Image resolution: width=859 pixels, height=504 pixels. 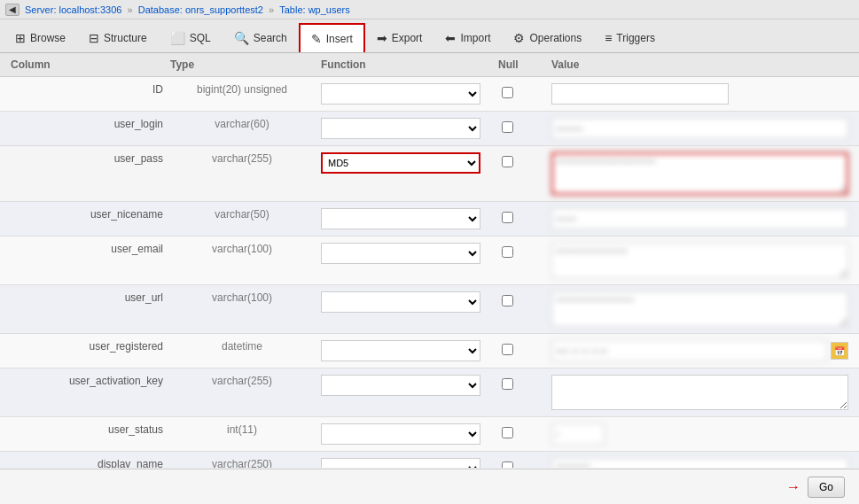 What do you see at coordinates (200, 38) in the screenshot?
I see `tab-sql-label: SQL` at bounding box center [200, 38].